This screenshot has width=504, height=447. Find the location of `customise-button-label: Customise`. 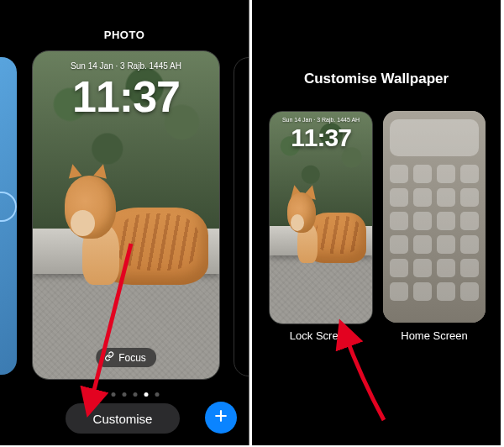

customise-button-label: Customise is located at coordinates (123, 418).